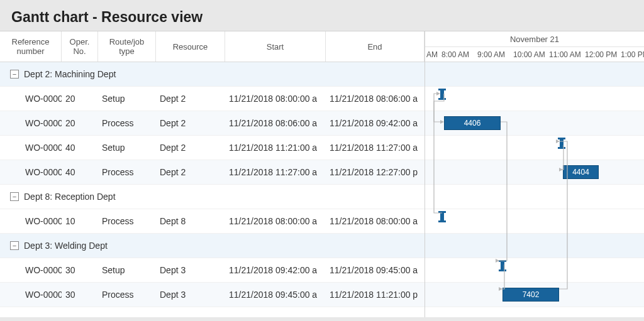 Image resolution: width=644 pixels, height=321 pixels. Describe the element at coordinates (375, 295) in the screenshot. I see `cell-end: 11/21/2018 11:21:00 p` at that location.